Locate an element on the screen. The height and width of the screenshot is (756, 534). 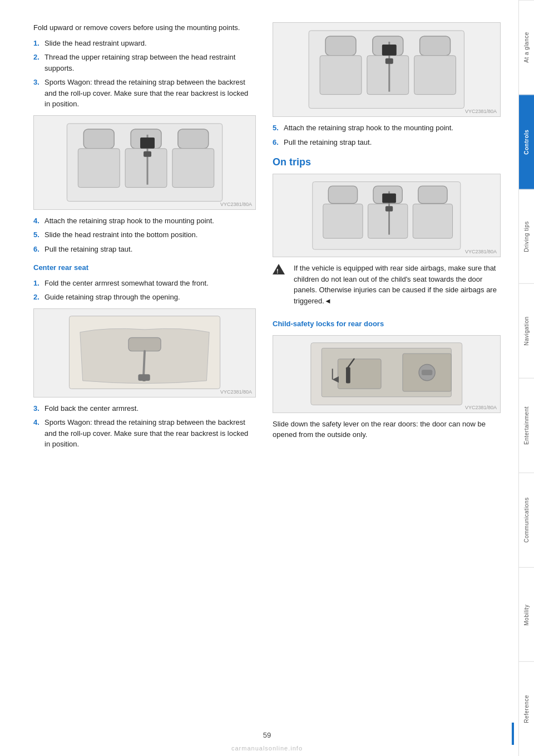
step-text: Thread the upper retaining strap between… is located at coordinates (150, 62).